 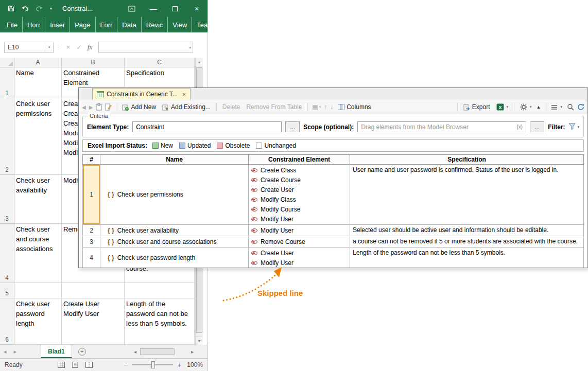 What do you see at coordinates (61, 365) in the screenshot?
I see `normal-view-icon` at bounding box center [61, 365].